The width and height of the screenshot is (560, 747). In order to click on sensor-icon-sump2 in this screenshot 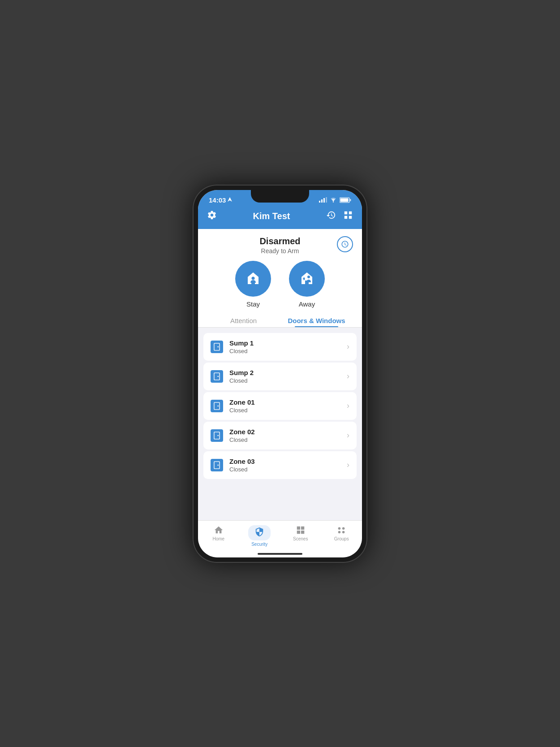, I will do `click(217, 376)`.